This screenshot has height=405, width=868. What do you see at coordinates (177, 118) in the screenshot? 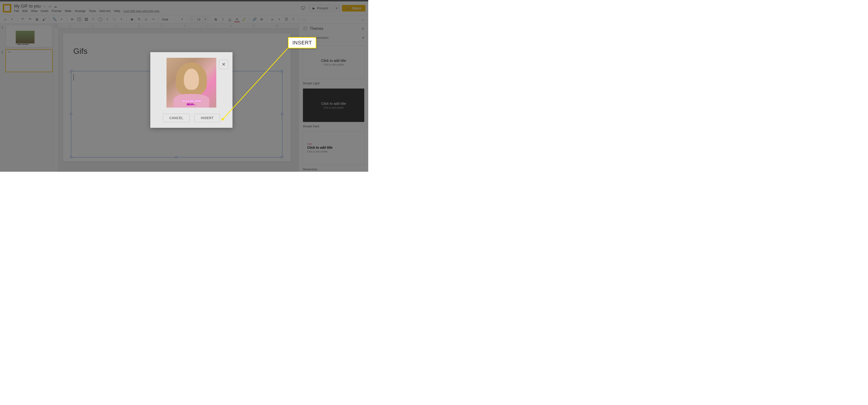
I see `cancel-button: CANCEL` at bounding box center [177, 118].